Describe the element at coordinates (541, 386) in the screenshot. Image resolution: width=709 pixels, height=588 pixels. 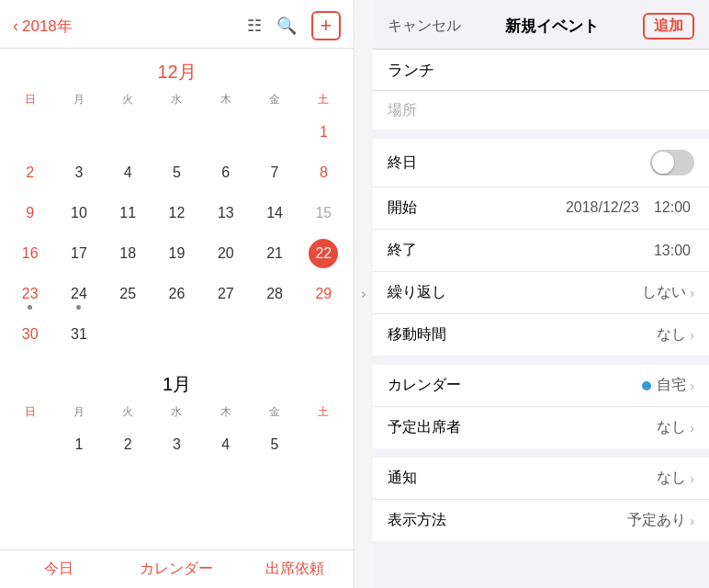
I see `calendar-row: カレンダー 自宅 ›` at that location.